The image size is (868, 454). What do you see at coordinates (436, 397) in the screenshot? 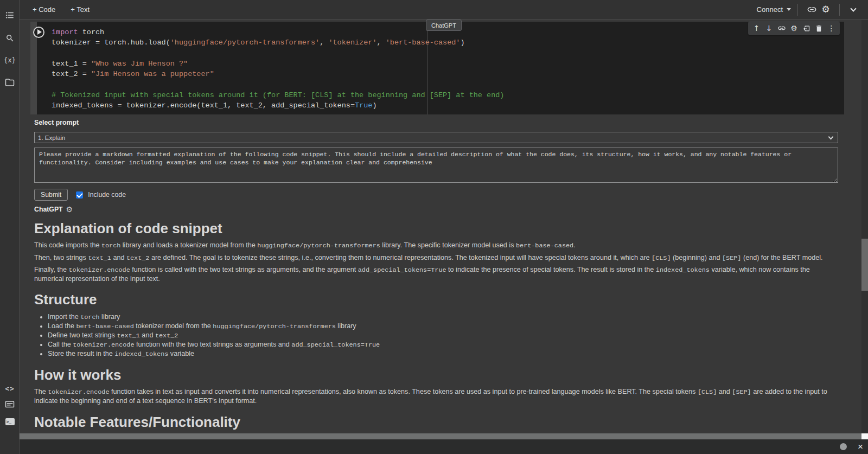
I see `response-paragraph: The tokenizer.encode function takes in t…` at bounding box center [436, 397].